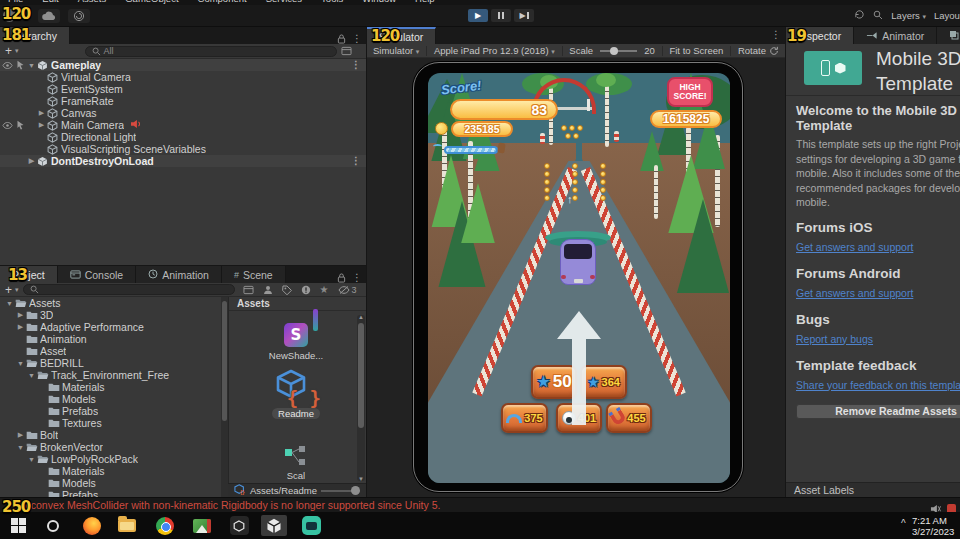  What do you see at coordinates (50, 2) in the screenshot?
I see `menu-edit: Edit` at bounding box center [50, 2].